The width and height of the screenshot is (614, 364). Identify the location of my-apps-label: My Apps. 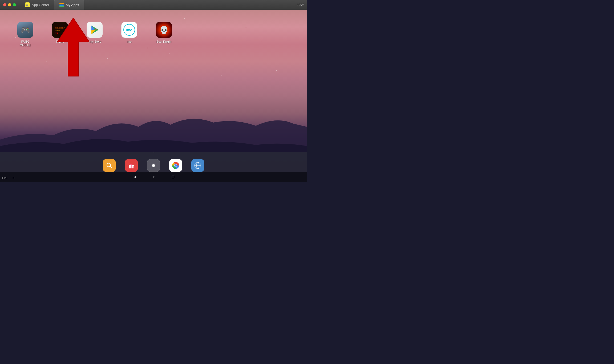
(72, 5).